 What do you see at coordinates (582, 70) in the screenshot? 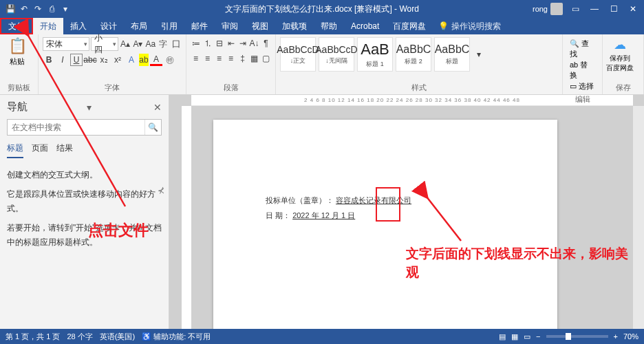
I see `replace-button: ab 替换` at bounding box center [582, 70].